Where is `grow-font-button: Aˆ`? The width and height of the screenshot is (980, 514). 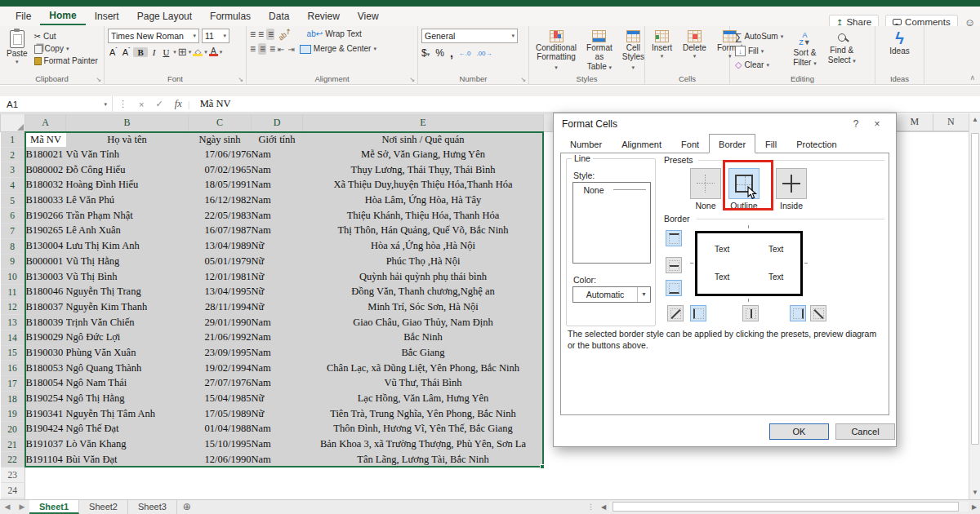
grow-font-button: Aˆ is located at coordinates (114, 52).